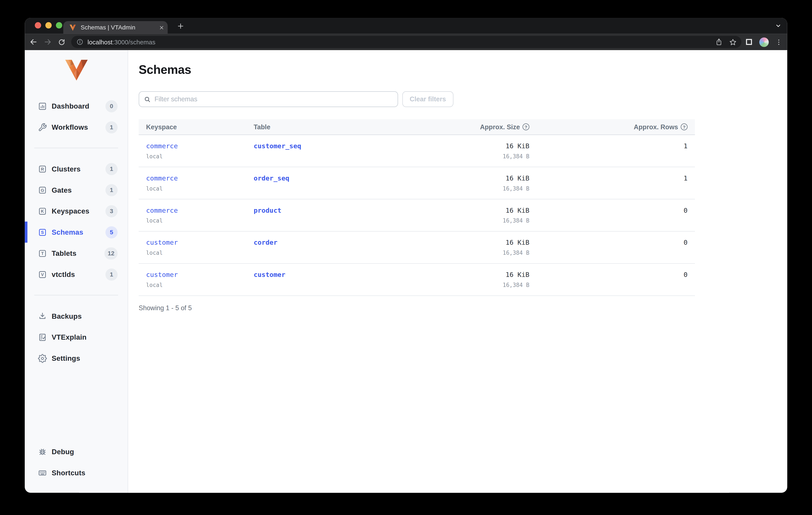 This screenshot has width=812, height=515. I want to click on profile-avatar, so click(764, 42).